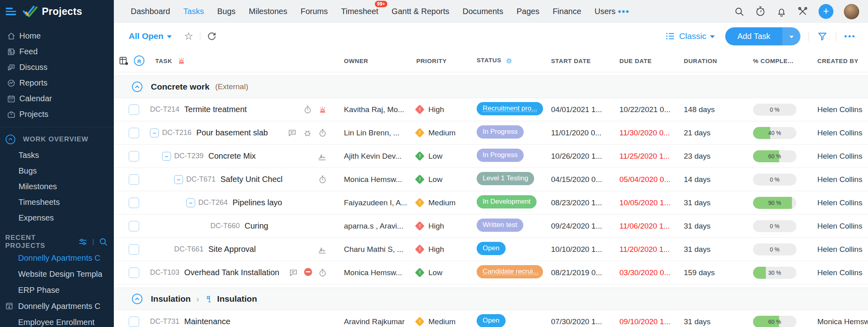 This screenshot has width=868, height=327. I want to click on owner-cell: Lin Lin Brenn, ..., so click(380, 133).